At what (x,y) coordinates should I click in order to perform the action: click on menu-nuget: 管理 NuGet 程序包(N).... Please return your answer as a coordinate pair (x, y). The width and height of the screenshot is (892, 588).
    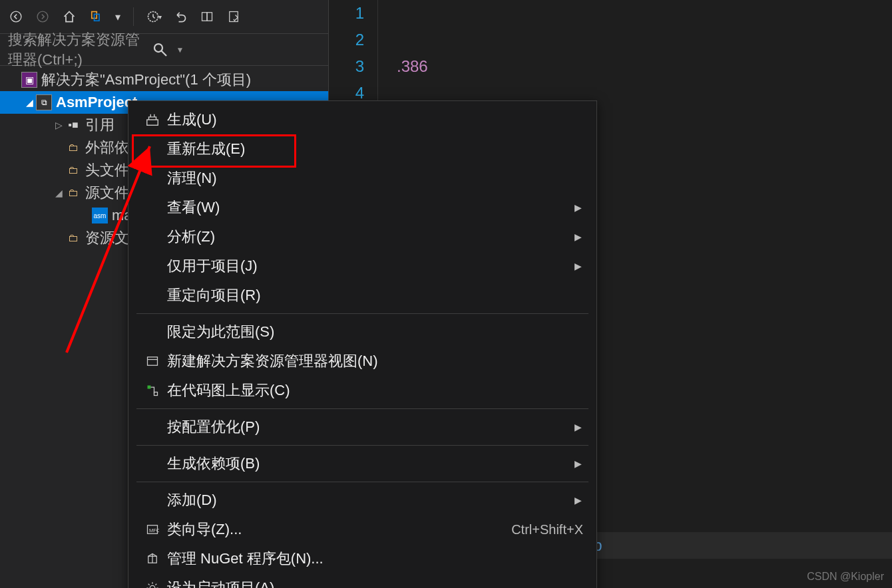
    Looking at the image, I should click on (362, 559).